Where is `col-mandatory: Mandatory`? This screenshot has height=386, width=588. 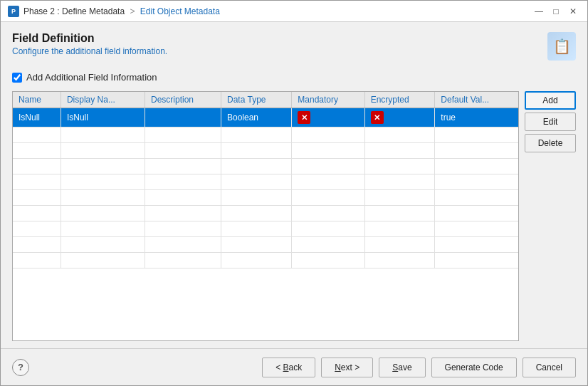
col-mandatory: Mandatory is located at coordinates (328, 100).